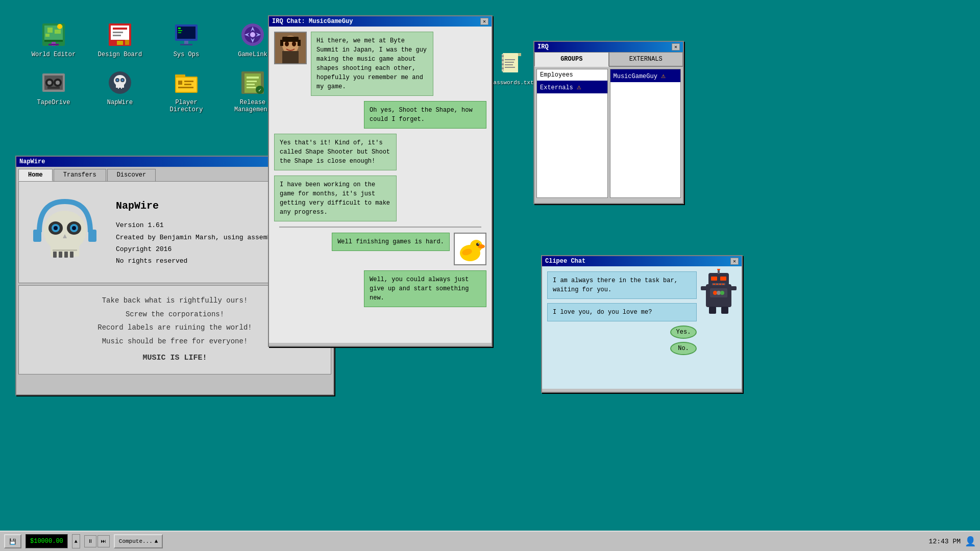 The width and height of the screenshot is (980, 551). I want to click on player-directory-icon: Player Directory, so click(186, 91).